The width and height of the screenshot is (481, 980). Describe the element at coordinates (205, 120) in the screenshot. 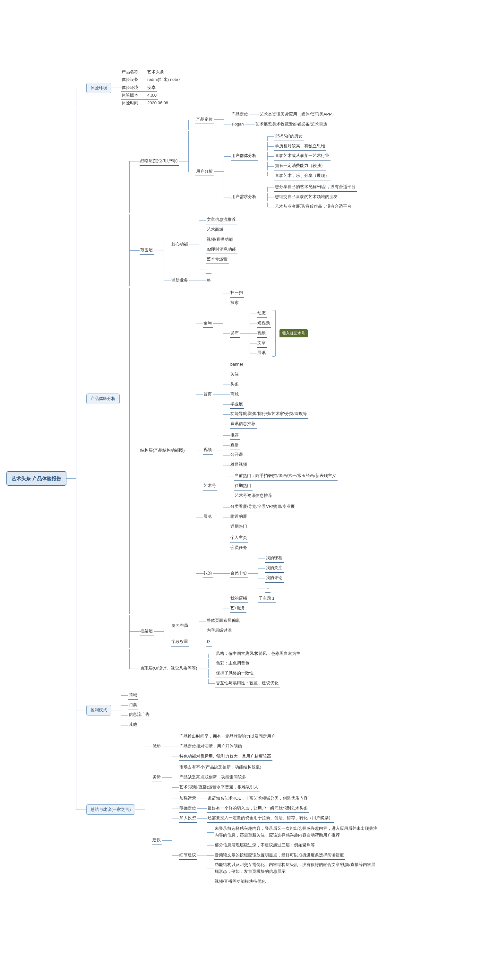

I see `node-positioning: 产品定位` at that location.